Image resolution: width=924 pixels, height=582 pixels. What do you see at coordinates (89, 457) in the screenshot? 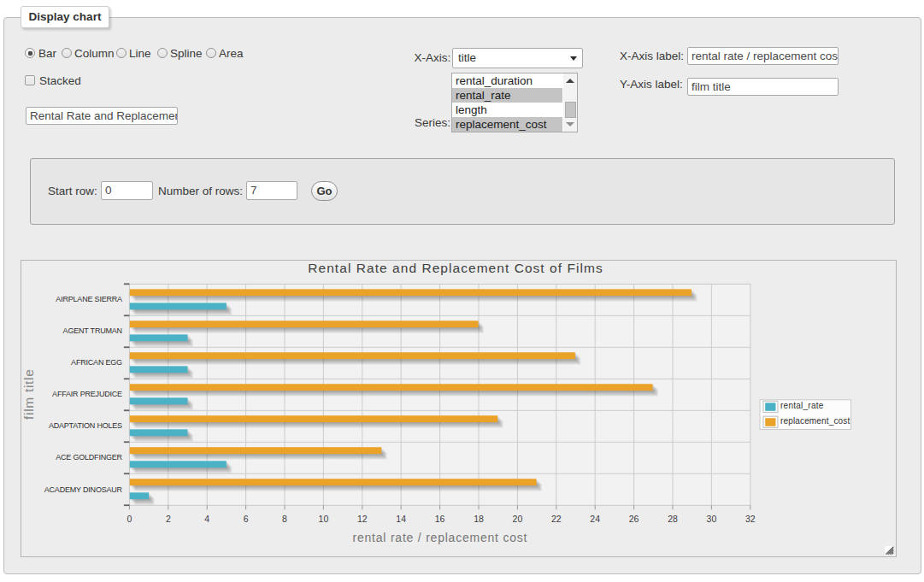
I see `svg-text: ACE GOLDFINGER` at bounding box center [89, 457].